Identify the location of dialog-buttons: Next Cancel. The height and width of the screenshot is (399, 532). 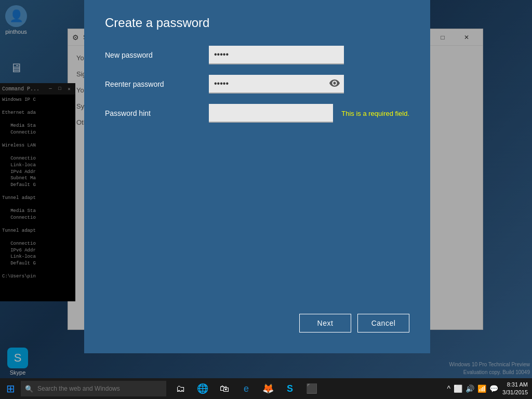
(257, 326).